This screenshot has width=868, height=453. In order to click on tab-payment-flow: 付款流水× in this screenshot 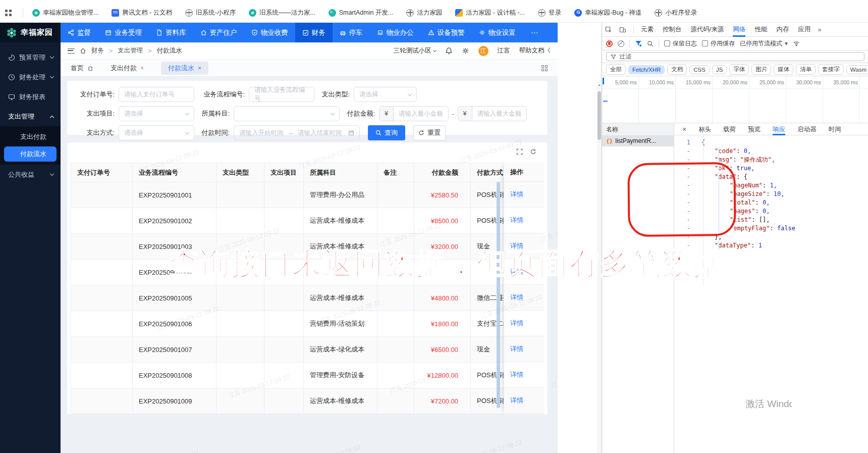, I will do `click(185, 68)`.